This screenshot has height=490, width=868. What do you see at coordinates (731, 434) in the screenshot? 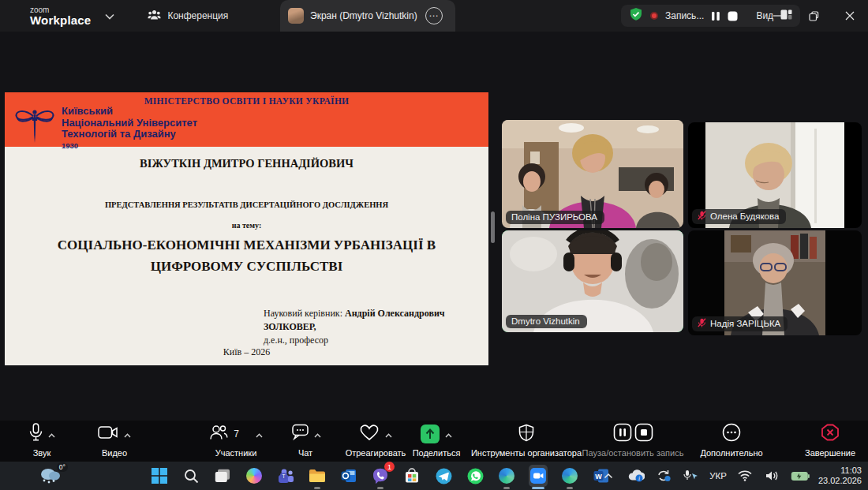
I see `more-icon` at bounding box center [731, 434].